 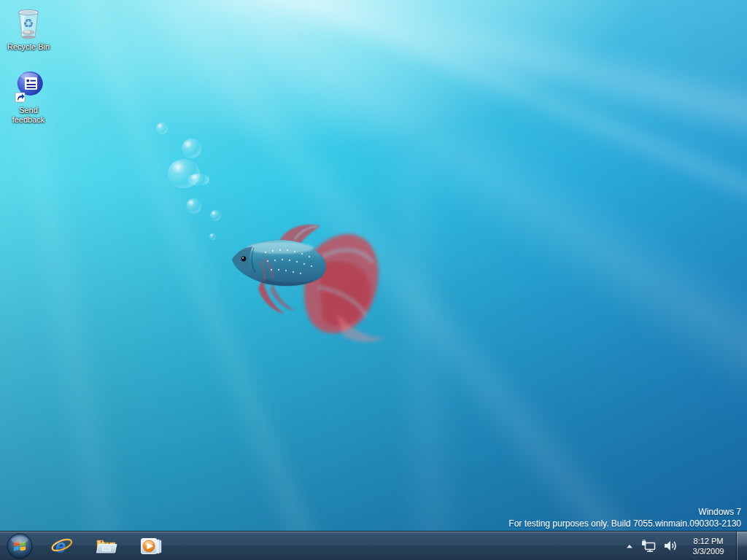 I want to click on start-button, so click(x=20, y=545).